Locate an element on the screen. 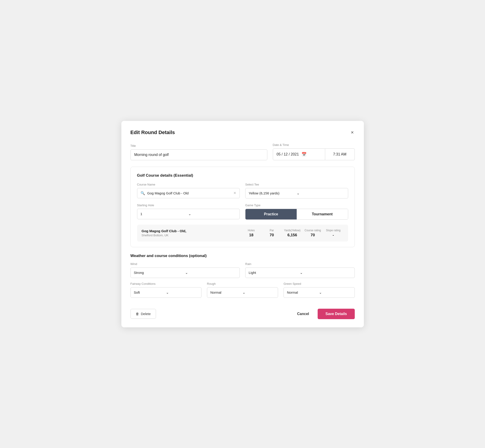  title-input is located at coordinates (199, 155).